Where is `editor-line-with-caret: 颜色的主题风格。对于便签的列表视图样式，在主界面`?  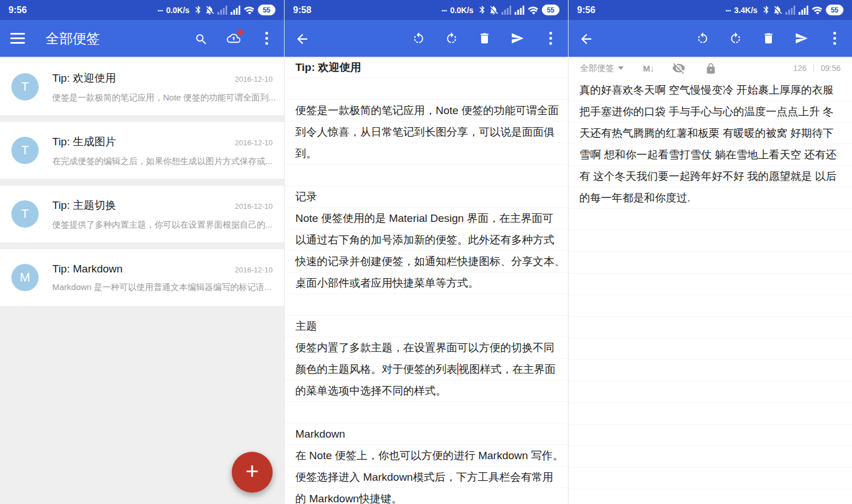 editor-line-with-caret: 颜色的主题风格。对于便签的列表视图样式，在主界面 is located at coordinates (426, 369).